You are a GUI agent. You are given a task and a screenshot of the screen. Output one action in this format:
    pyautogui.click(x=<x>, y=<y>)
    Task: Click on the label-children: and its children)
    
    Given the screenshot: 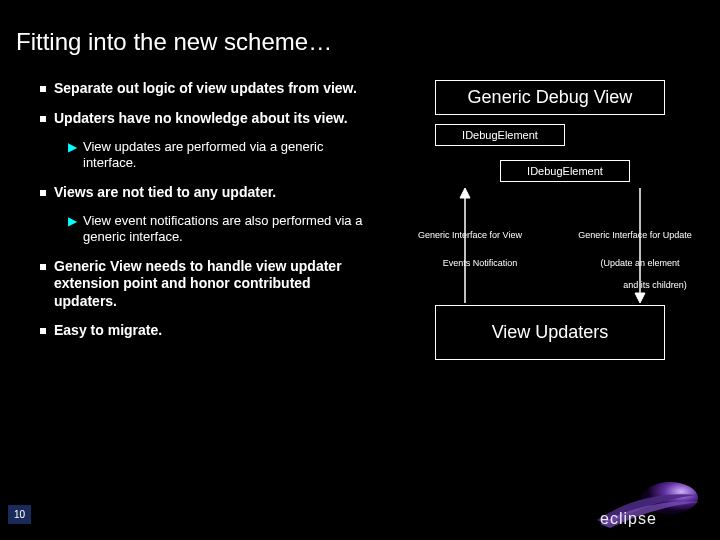 What is the action you would take?
    pyautogui.click(x=655, y=286)
    